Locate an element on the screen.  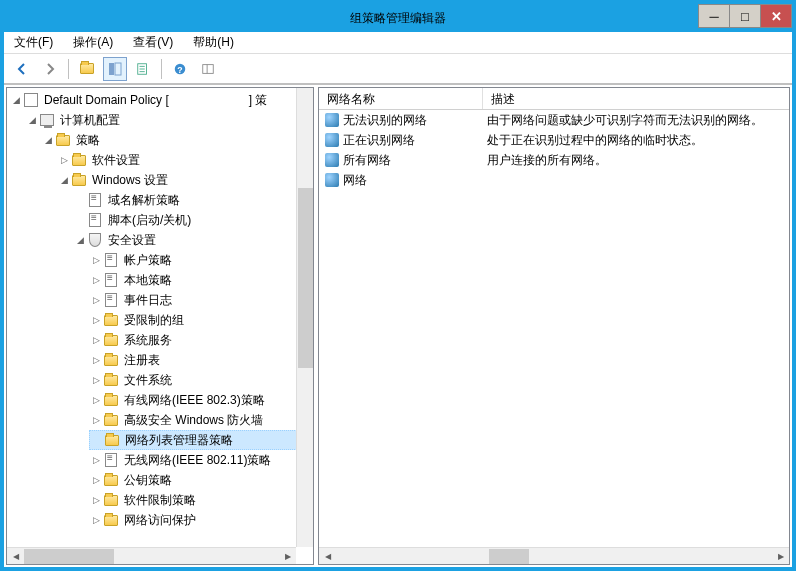
tree-software-settings: ▷ 软件设置 is located at coordinates (184, 160).